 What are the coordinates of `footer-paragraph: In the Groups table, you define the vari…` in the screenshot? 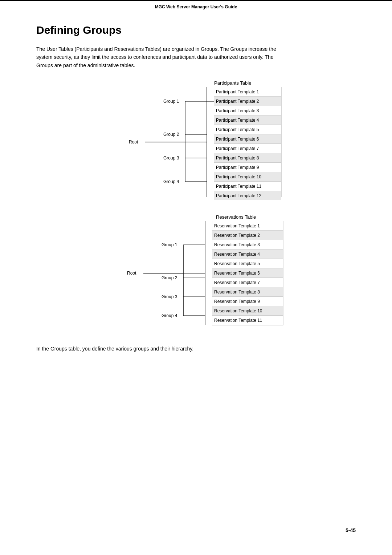 It's located at (160, 349).